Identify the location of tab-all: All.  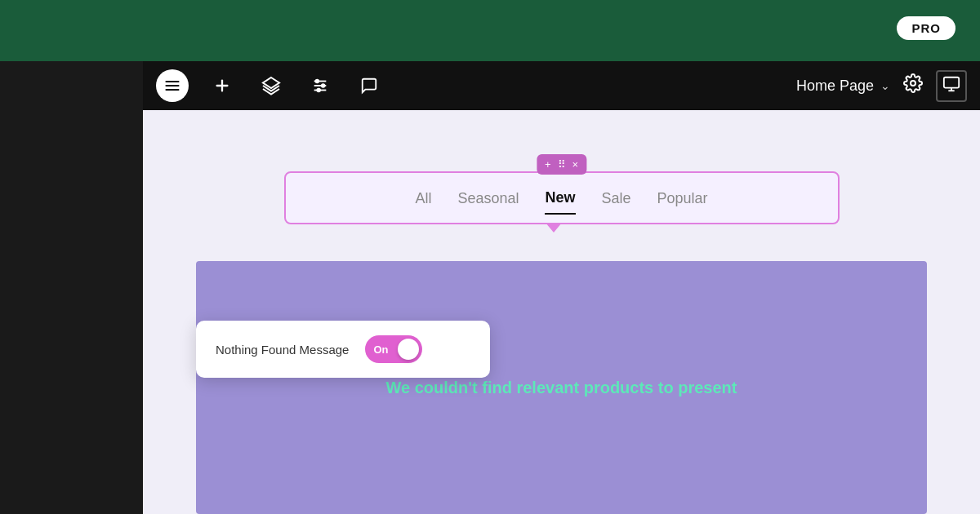
(423, 202).